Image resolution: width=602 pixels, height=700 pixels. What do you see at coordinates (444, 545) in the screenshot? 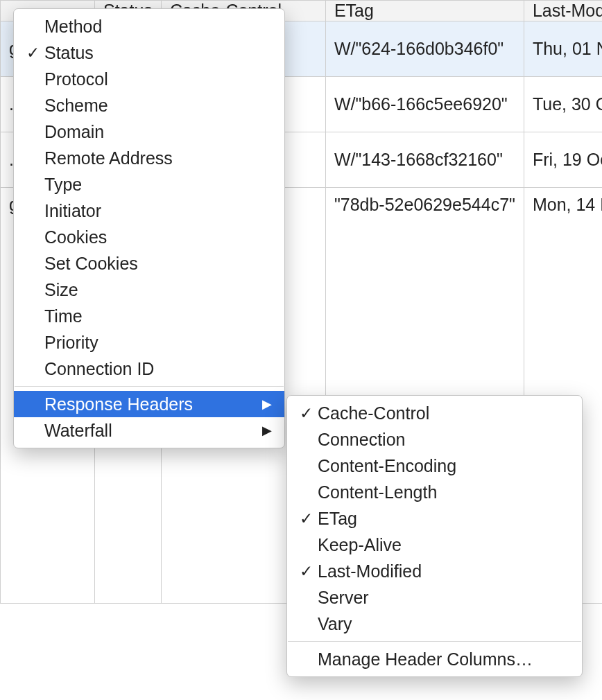
I see `menu-item-label: Keep-Alive` at bounding box center [444, 545].